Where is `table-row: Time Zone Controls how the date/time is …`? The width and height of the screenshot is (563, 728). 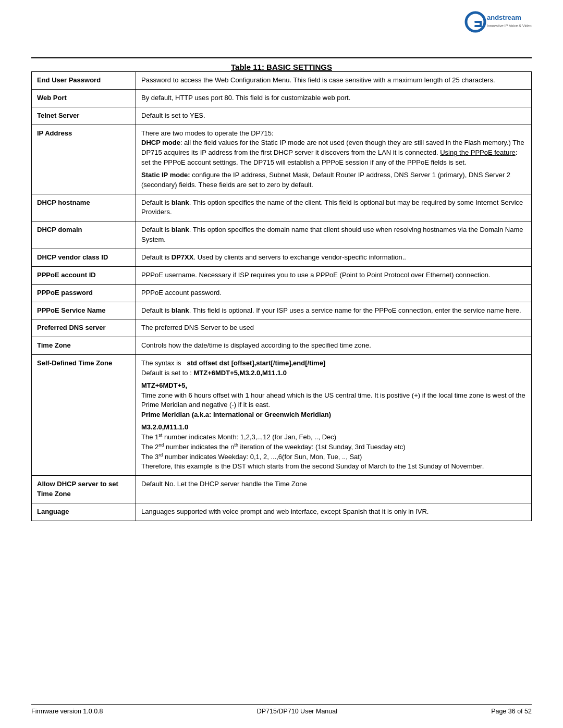
table-row: Time Zone Controls how the date/time is … is located at coordinates (282, 346).